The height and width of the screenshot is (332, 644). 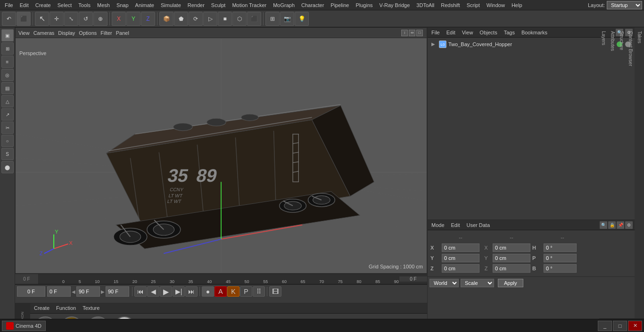 What do you see at coordinates (425, 5) in the screenshot?
I see `menu-3dtoall: 3DToAll` at bounding box center [425, 5].